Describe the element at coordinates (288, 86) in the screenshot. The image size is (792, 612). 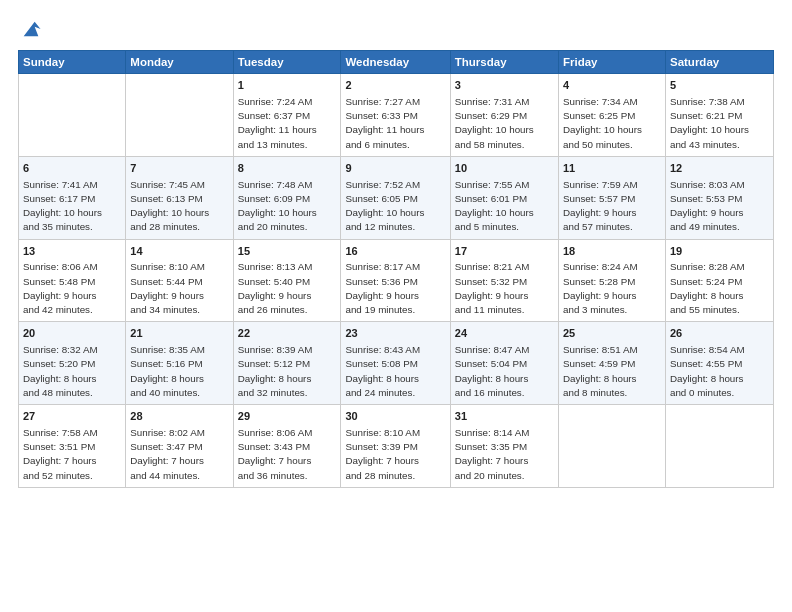
I see `day-number: 1` at that location.